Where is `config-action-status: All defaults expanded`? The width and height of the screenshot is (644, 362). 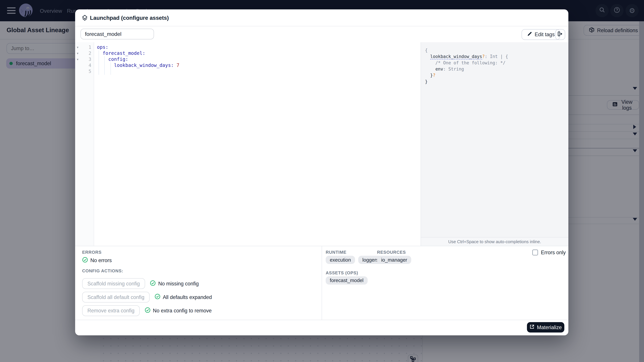 config-action-status: All defaults expanded is located at coordinates (184, 297).